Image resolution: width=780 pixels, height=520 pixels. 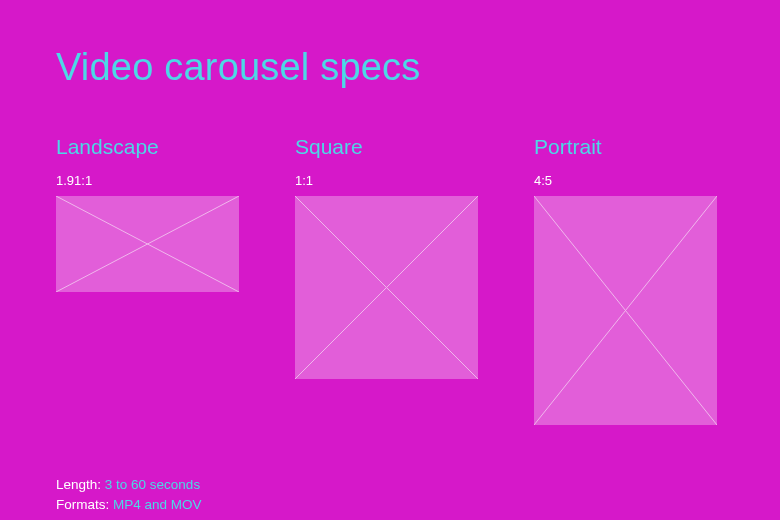 What do you see at coordinates (148, 244) in the screenshot?
I see `placeholder-landscape` at bounding box center [148, 244].